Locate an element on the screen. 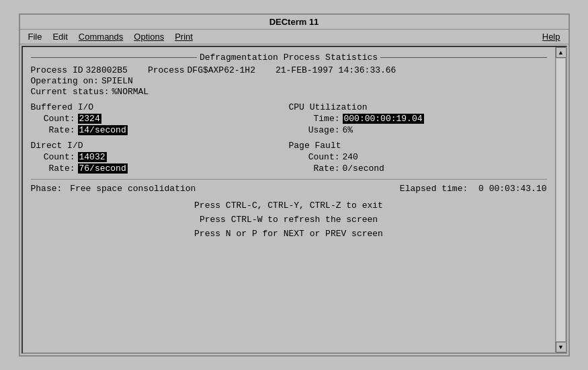 The image size is (588, 370). status-value: %NORMAL is located at coordinates (130, 91).